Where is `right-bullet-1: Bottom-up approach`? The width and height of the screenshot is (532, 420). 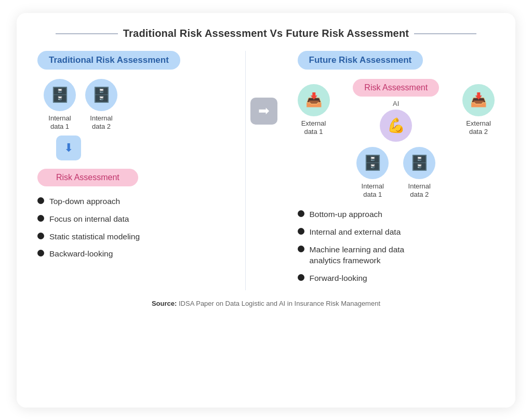 right-bullet-1: Bottom-up approach is located at coordinates (396, 214).